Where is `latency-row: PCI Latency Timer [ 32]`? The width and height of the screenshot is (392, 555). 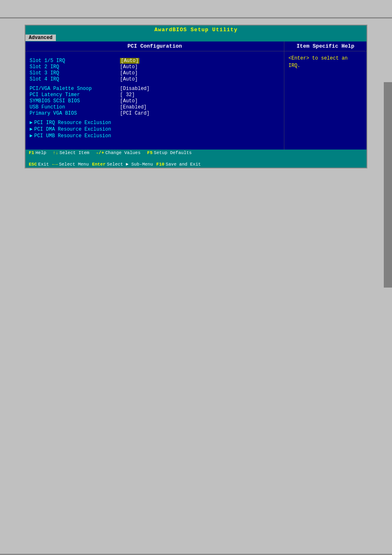
latency-row: PCI Latency Timer [ 32] is located at coordinates (154, 95).